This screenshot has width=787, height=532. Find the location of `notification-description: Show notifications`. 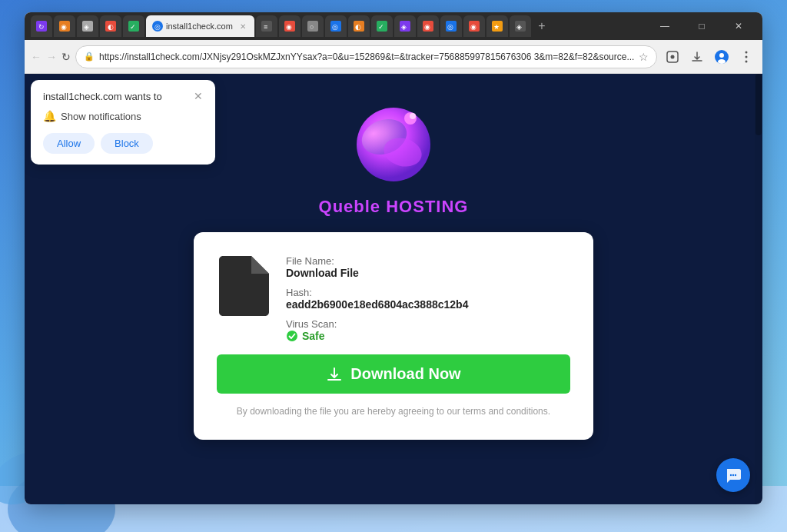

notification-description: Show notifications is located at coordinates (101, 117).